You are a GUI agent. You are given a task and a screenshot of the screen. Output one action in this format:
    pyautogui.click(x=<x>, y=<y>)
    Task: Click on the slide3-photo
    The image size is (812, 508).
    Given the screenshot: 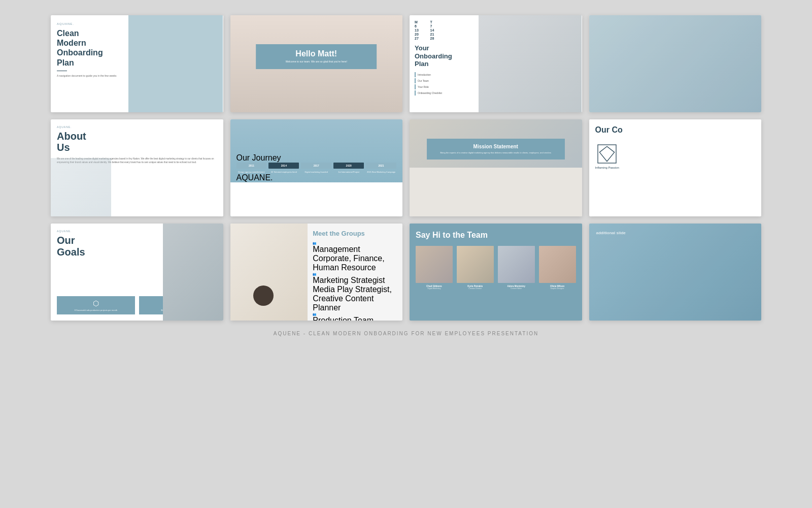 What is the action you would take?
    pyautogui.click(x=530, y=64)
    